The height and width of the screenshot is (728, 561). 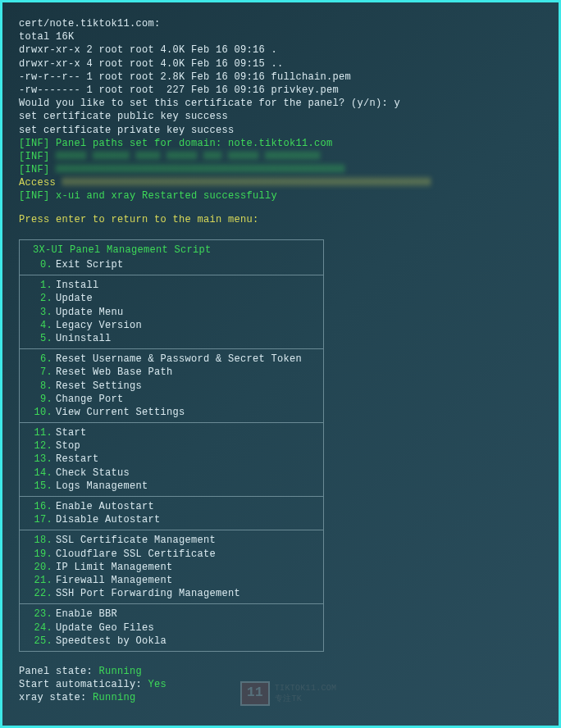 What do you see at coordinates (41, 183) in the screenshot?
I see `access-label: Access` at bounding box center [41, 183].